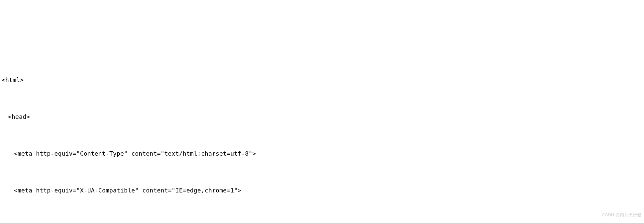  Describe the element at coordinates (13, 80) in the screenshot. I see `code-text: <html>` at that location.